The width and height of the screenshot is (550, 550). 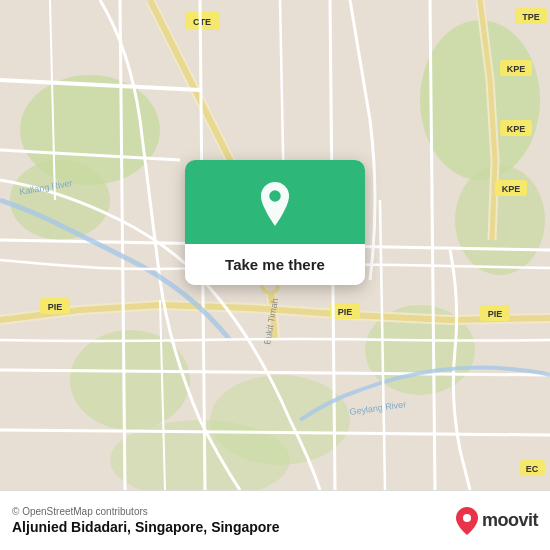 What do you see at coordinates (275, 222) in the screenshot?
I see `location-popup: Take me there` at bounding box center [275, 222].